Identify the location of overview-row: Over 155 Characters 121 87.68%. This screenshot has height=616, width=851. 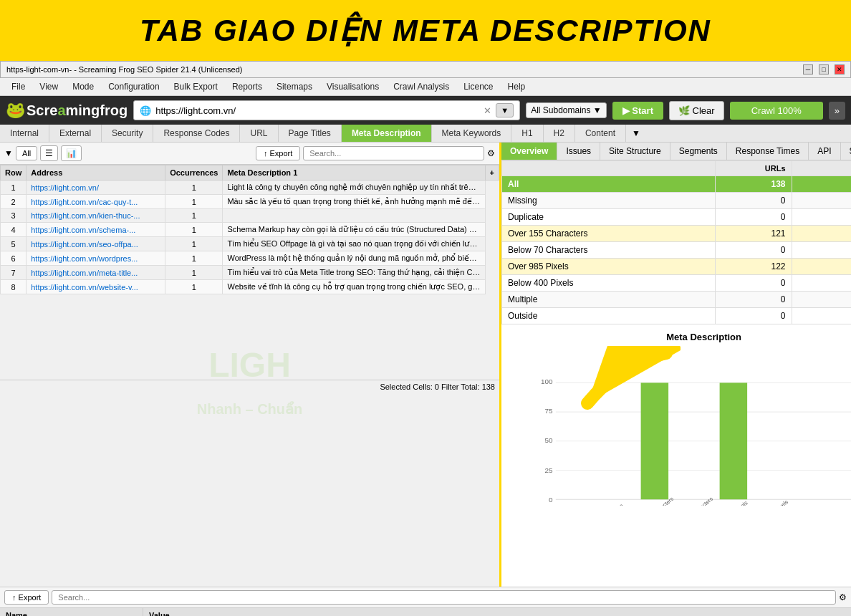
(677, 234).